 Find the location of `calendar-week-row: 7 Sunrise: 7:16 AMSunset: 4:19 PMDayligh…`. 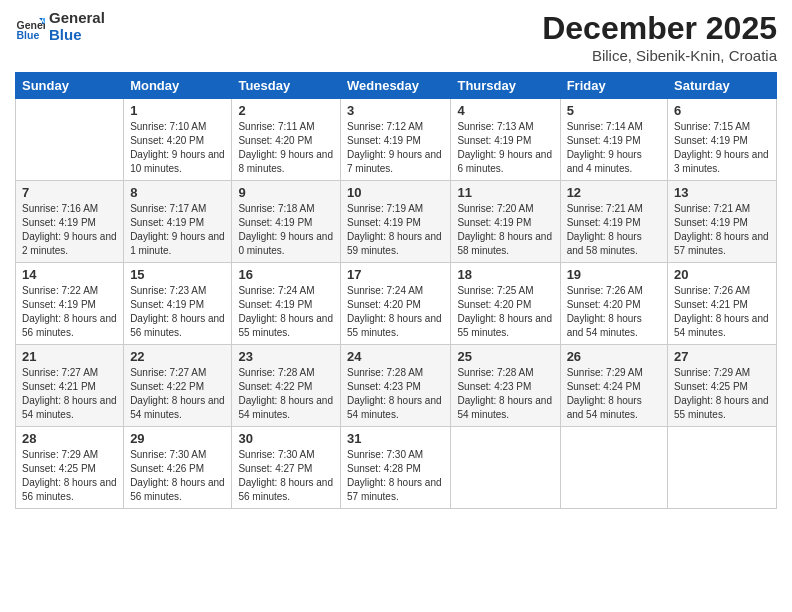

calendar-week-row: 7 Sunrise: 7:16 AMSunset: 4:19 PMDayligh… is located at coordinates (396, 222).